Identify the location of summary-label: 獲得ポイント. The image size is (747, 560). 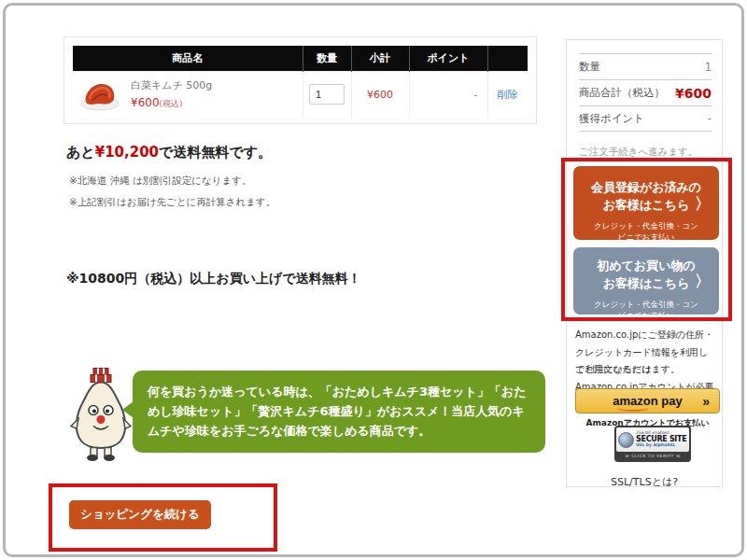
(612, 119).